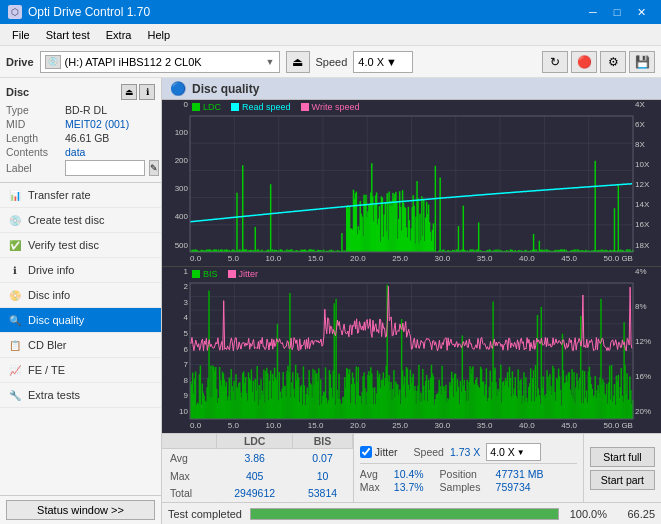 This screenshot has height=524, width=661. What do you see at coordinates (75, 152) in the screenshot?
I see `disc-contents-value: data` at bounding box center [75, 152].